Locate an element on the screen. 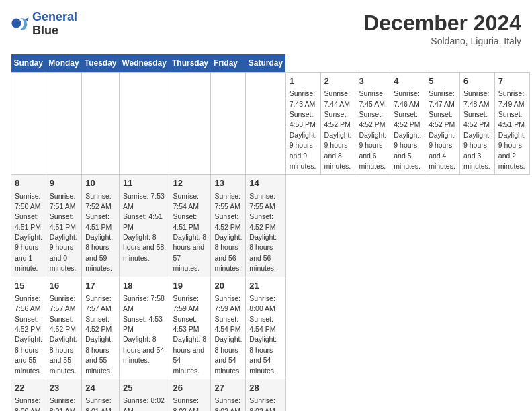 This screenshot has height=411, width=532. day-number: 11 is located at coordinates (144, 183).